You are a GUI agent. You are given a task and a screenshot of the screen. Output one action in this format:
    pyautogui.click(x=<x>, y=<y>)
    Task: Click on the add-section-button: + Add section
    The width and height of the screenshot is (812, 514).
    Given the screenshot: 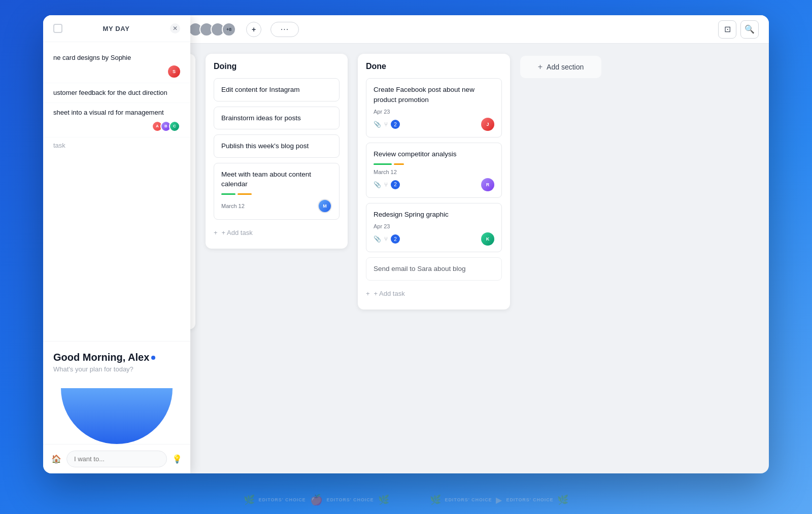 What is the action you would take?
    pyautogui.click(x=561, y=67)
    